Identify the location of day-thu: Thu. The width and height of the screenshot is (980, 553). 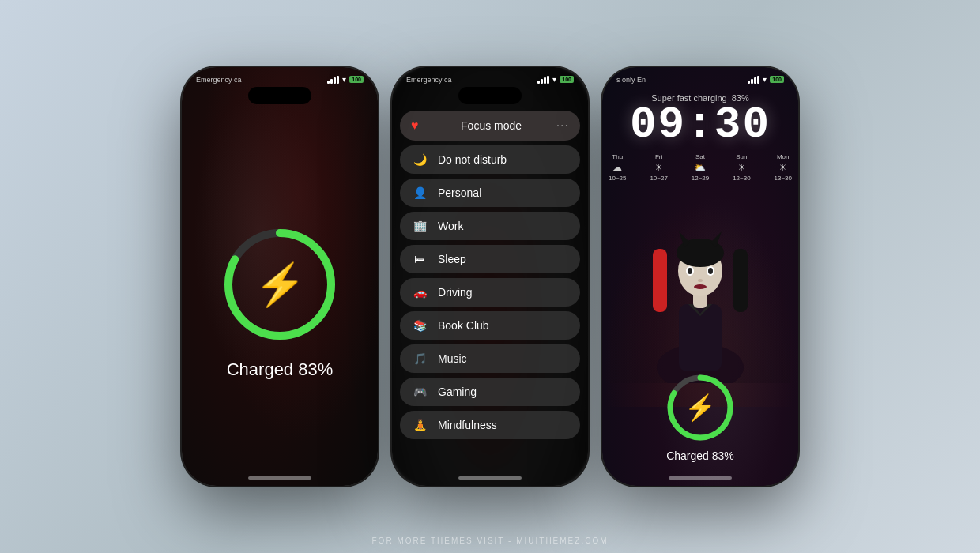
(617, 156).